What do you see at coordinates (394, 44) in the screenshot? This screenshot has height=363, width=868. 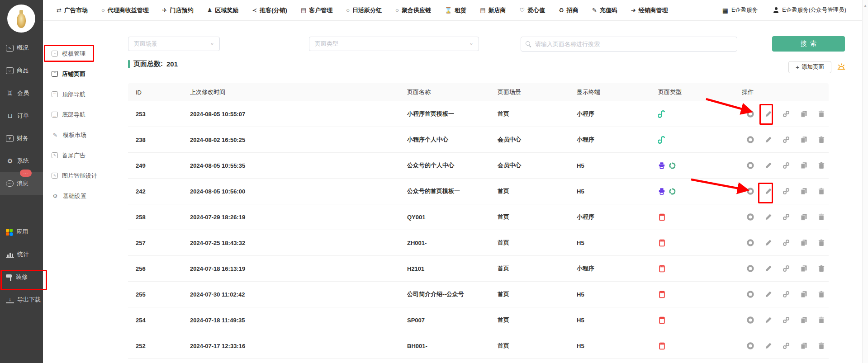 I see `page-type-select: 页面类型 ∨` at bounding box center [394, 44].